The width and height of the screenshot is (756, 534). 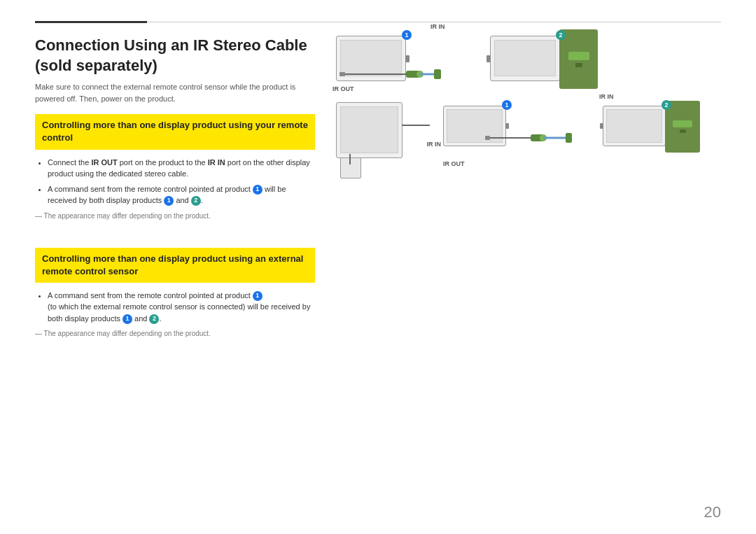 What do you see at coordinates (175, 333) in the screenshot?
I see `section2-note: The appearance may differ depending on t…` at bounding box center [175, 333].